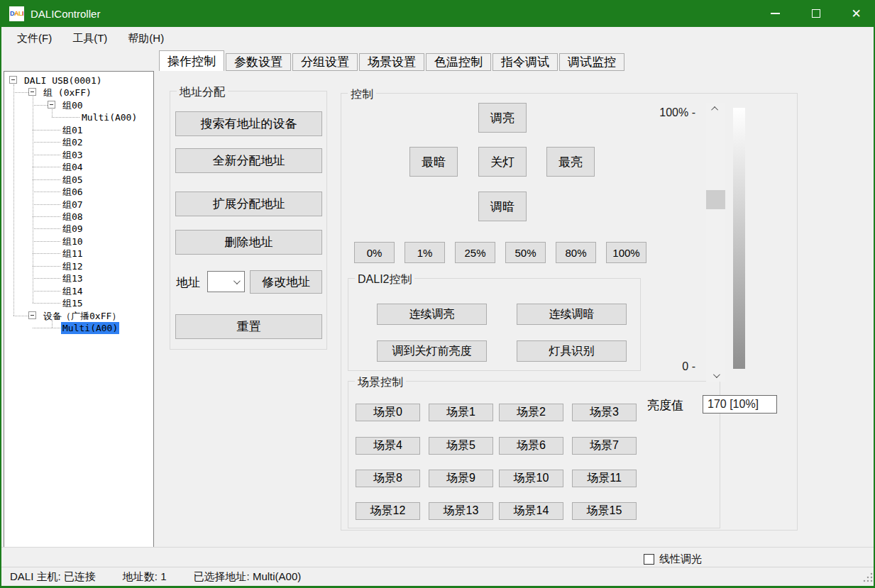  I want to click on modify-address-button: 修改地址, so click(286, 282).